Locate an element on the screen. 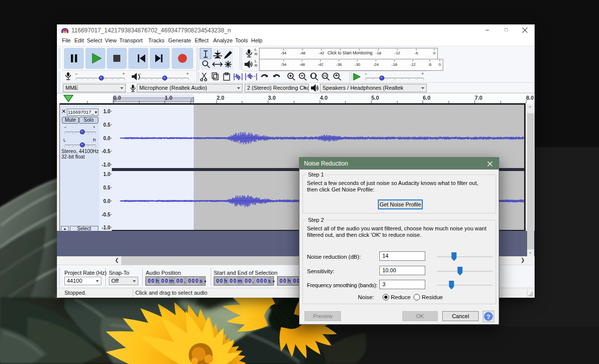 Image resolution: width=599 pixels, height=364 pixels. svg-text: Click to Start Monitoring is located at coordinates (350, 53).